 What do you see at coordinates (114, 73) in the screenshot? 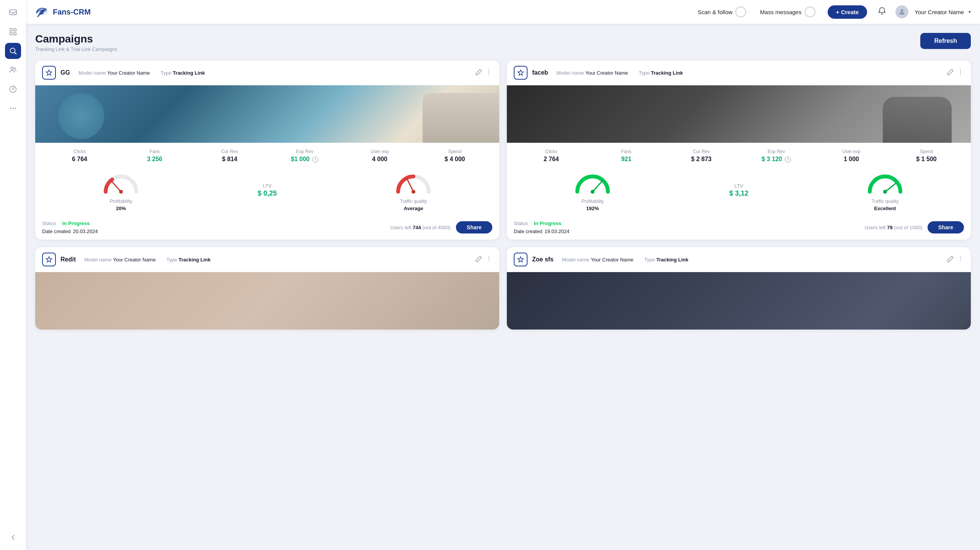
I see `model-name-label-gg: Model name Your Creator Name` at bounding box center [114, 73].